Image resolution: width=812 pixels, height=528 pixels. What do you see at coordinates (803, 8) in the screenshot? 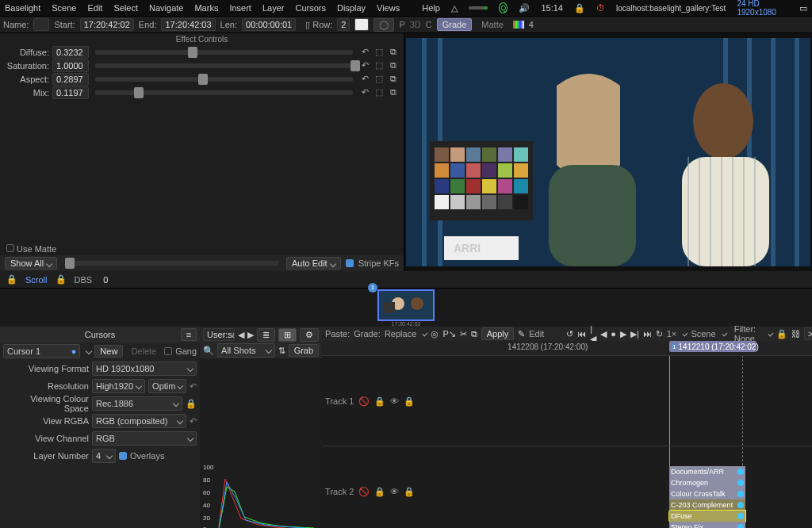
I see `monitor-icon: ▭` at bounding box center [803, 8].